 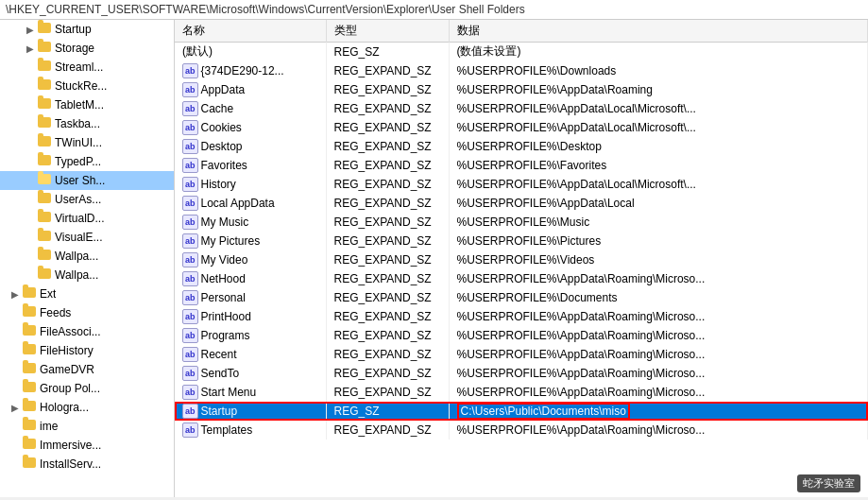 I want to click on tree-item-ext: ▶Ext, so click(x=87, y=294).